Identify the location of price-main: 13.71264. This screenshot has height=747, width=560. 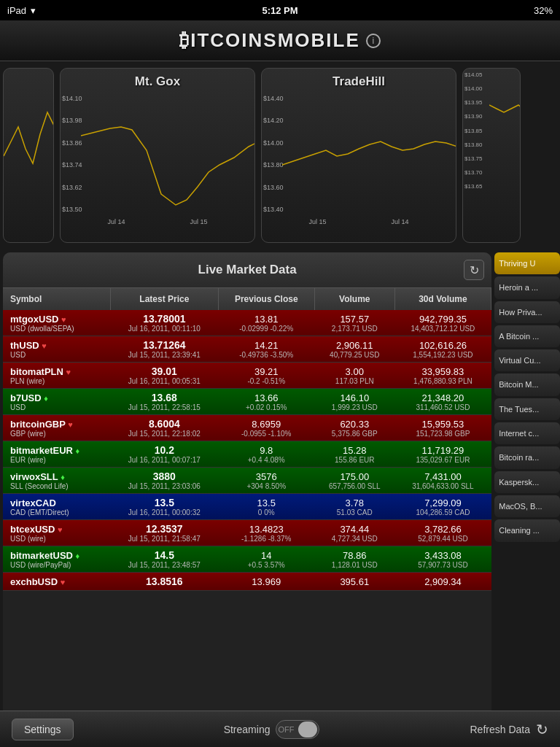
(165, 345).